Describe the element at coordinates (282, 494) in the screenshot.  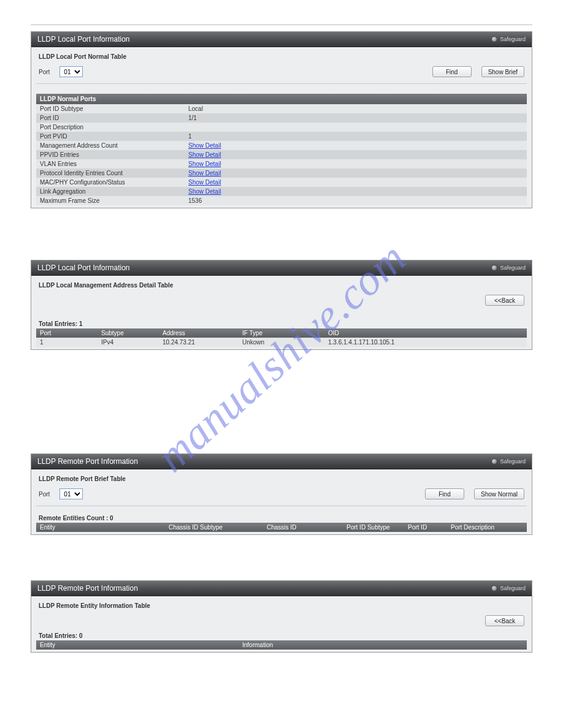
I see `controls-row: Port 01 Find Show Normal` at that location.